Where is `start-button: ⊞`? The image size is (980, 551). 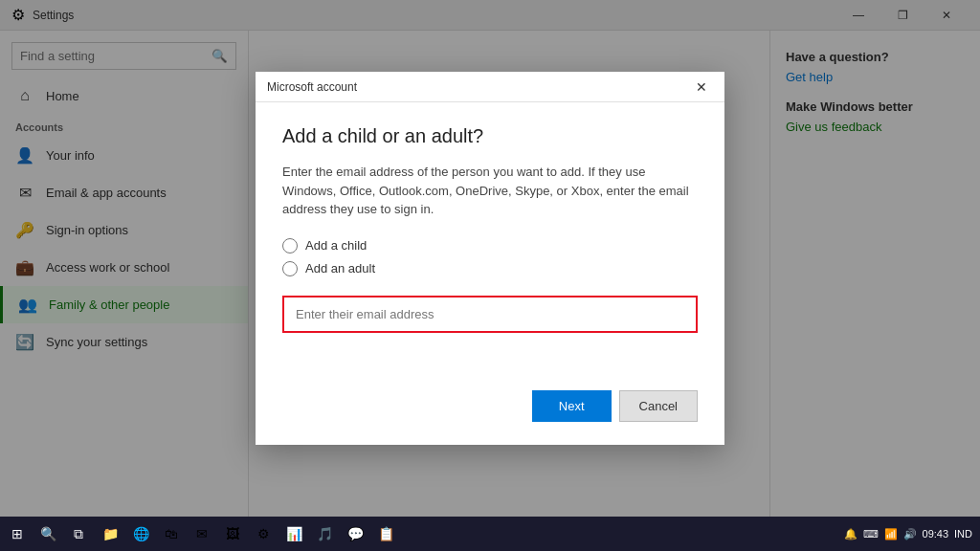
start-button: ⊞ is located at coordinates (17, 534).